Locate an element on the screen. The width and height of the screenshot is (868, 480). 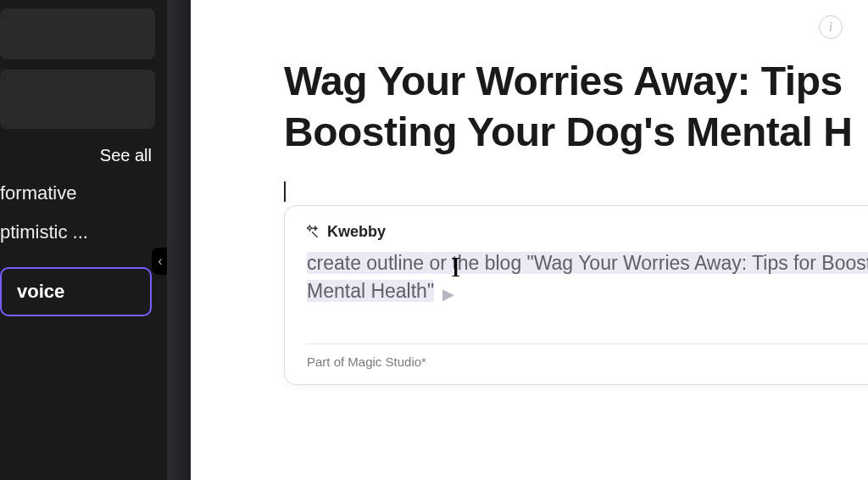
document-title: Wag Your Worries Away: Tips Boosting You… is located at coordinates (576, 107).